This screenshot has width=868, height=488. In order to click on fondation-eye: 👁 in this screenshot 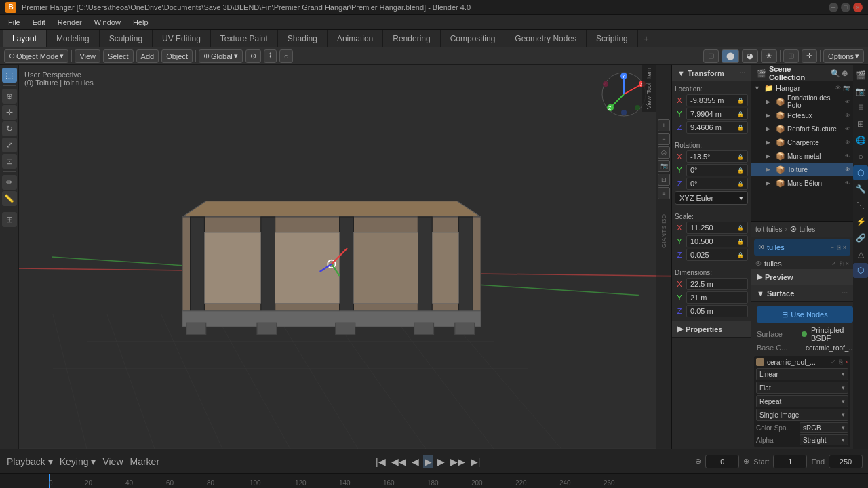, I will do `click(848, 102)`.